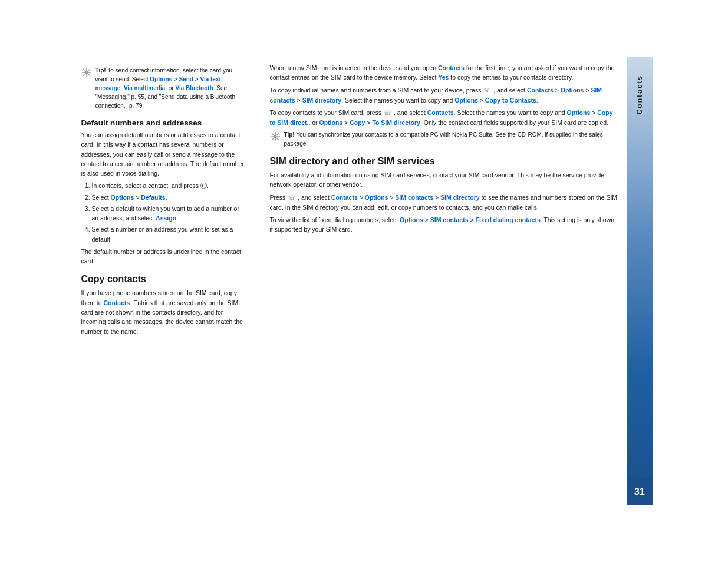 The width and height of the screenshot is (728, 562). I want to click on sd-p3-sep1: >, so click(427, 220).